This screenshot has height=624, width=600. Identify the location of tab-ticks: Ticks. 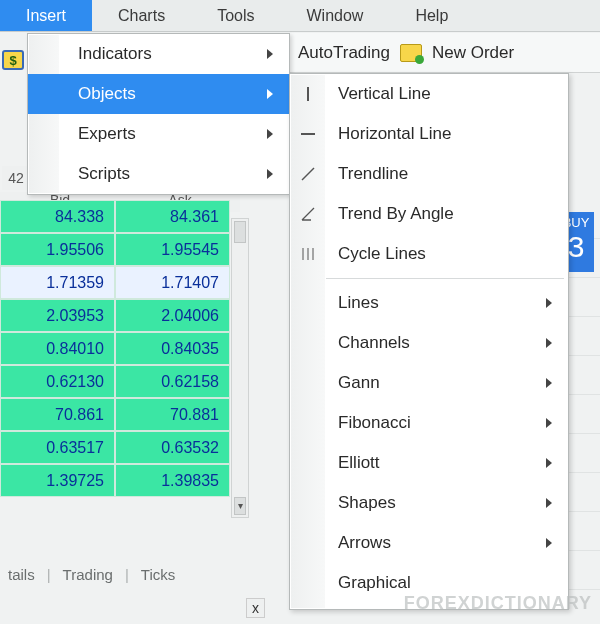
(158, 574).